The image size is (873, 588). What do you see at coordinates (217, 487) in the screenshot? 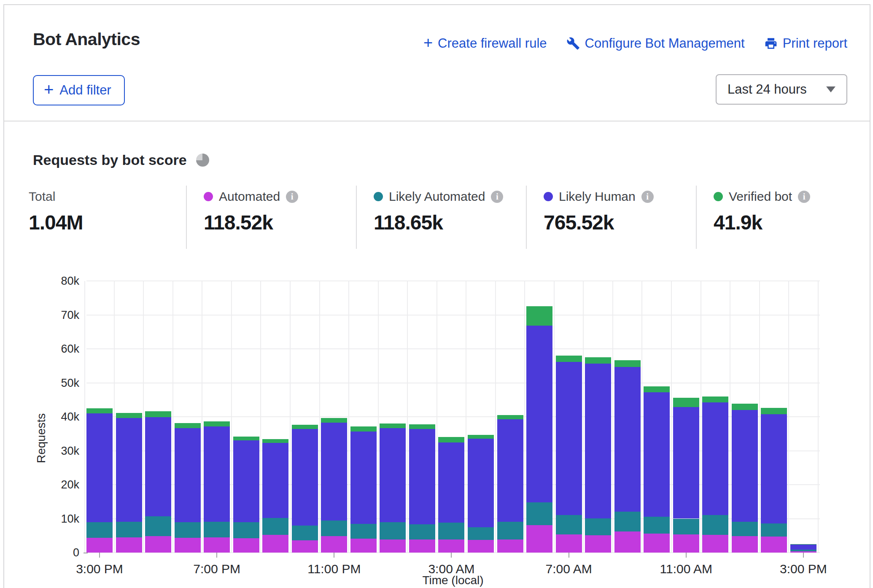
I see `bar-group-4-700PM` at bounding box center [217, 487].